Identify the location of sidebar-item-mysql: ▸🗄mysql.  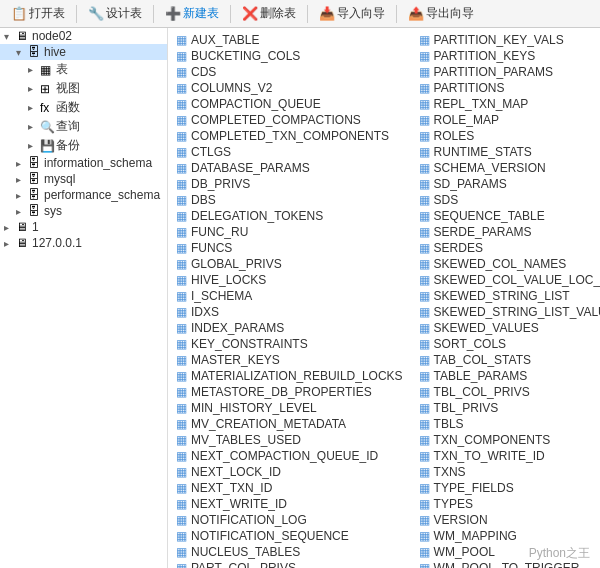
(84, 179).